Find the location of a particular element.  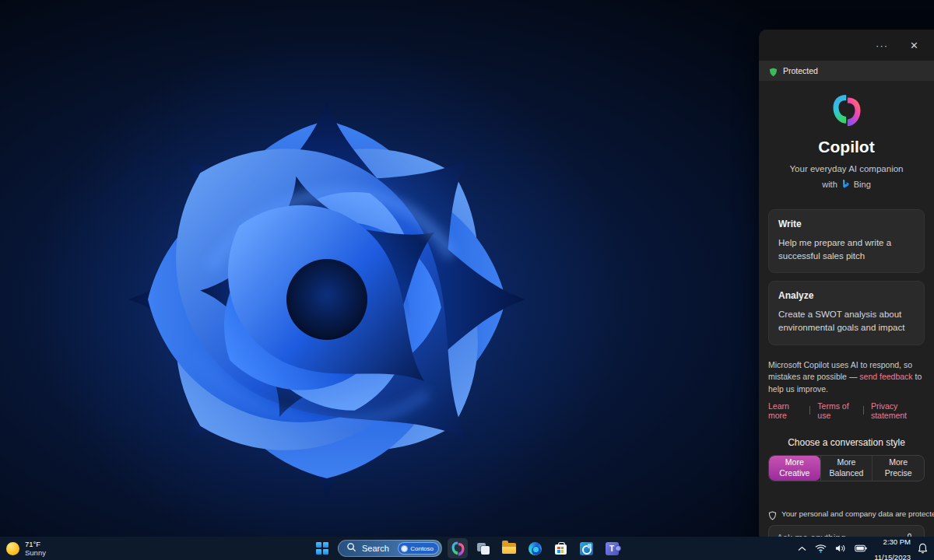

clock: 2:30 PM 11/15/2023 is located at coordinates (892, 546).